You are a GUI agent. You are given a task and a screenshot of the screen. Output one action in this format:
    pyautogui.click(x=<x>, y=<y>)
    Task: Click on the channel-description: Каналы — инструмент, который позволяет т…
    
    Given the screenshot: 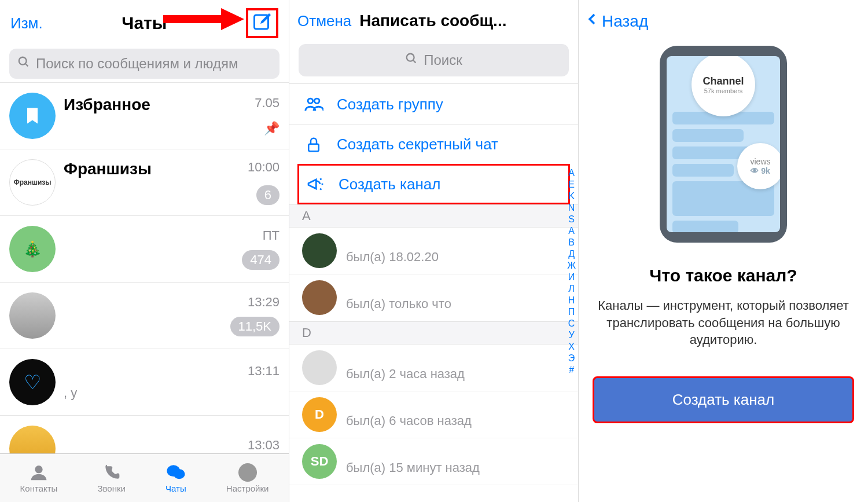 What is the action you would take?
    pyautogui.click(x=723, y=323)
    